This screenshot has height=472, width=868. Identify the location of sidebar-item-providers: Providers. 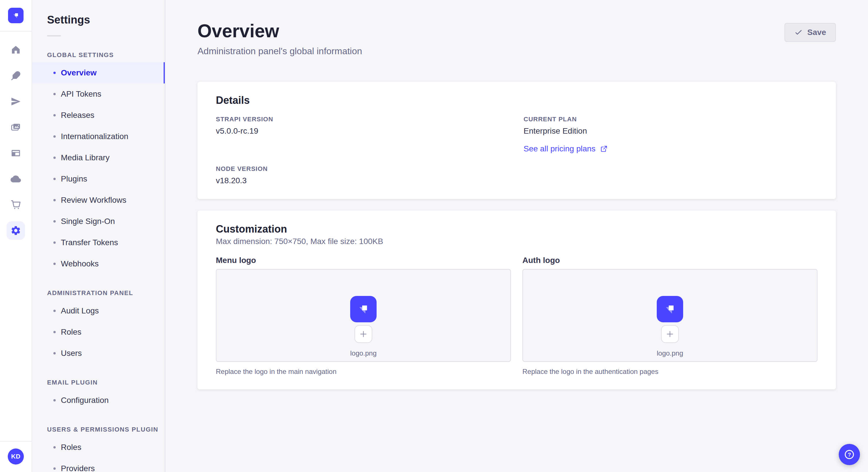
(98, 465).